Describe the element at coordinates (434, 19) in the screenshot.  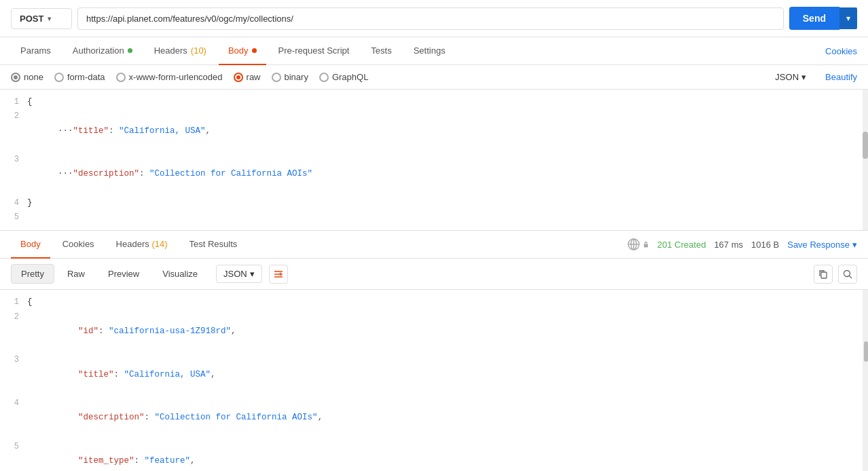
I see `url-bar: POST ▾ Send ▾` at that location.